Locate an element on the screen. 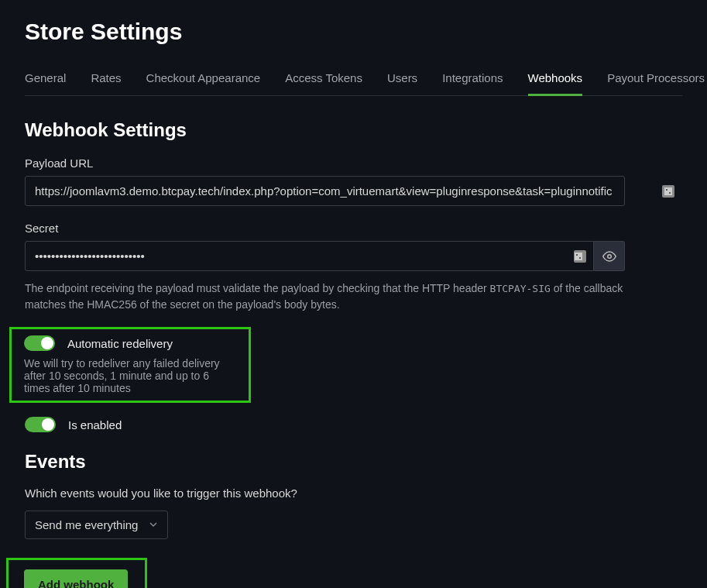 This screenshot has width=707, height=588. tab-general: General is located at coordinates (45, 81).